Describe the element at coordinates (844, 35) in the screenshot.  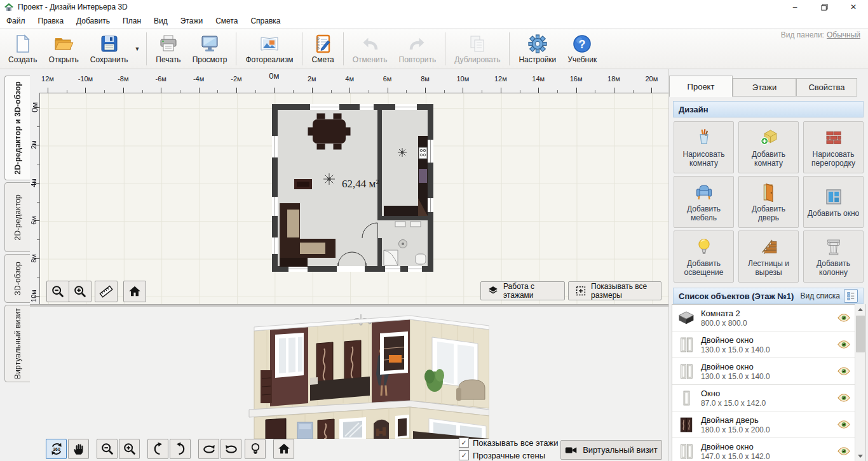
I see `panel-view-link: Обычный` at that location.